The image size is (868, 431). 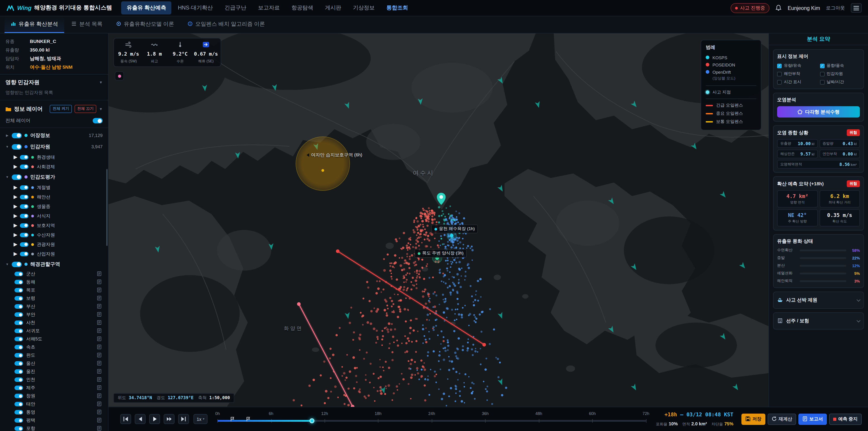 I want to click on station-row: 창원, so click(x=54, y=396).